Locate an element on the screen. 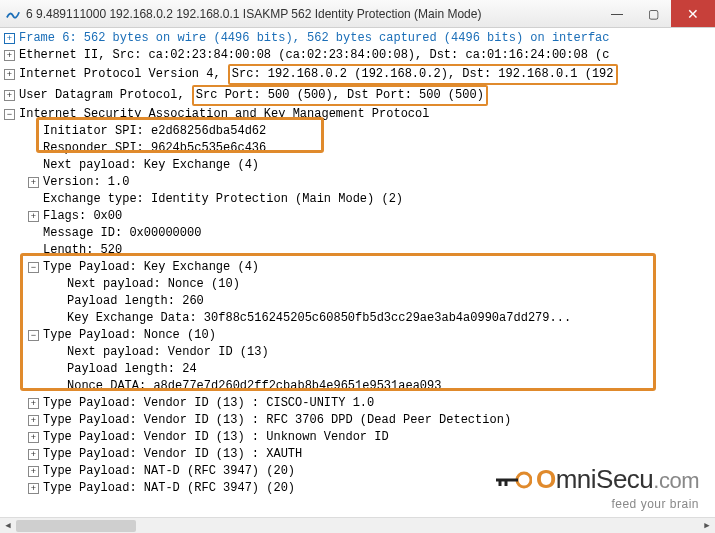  brand-tagline: feed your brain is located at coordinates (598, 504).